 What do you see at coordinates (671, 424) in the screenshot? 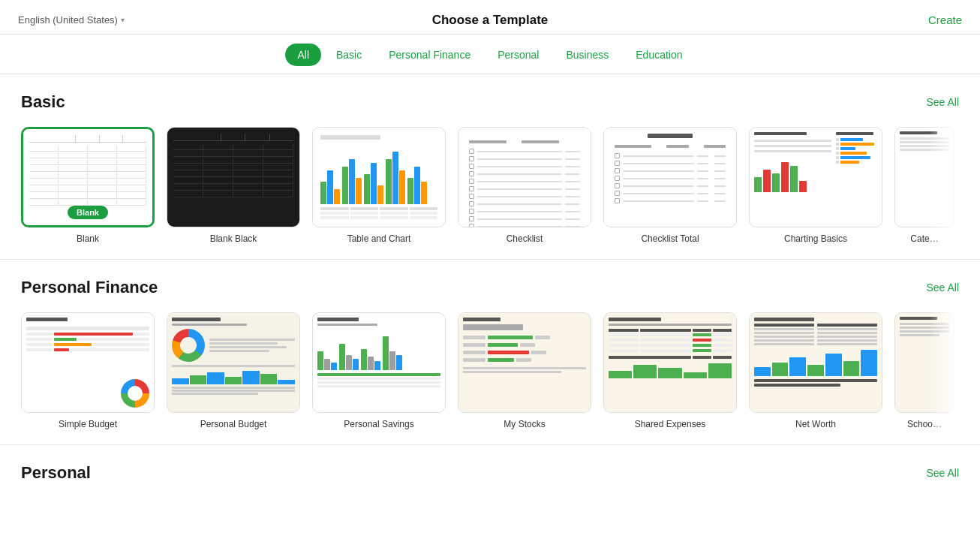
I see `template-shared-expenses-label: Shared Expenses` at bounding box center [671, 424].